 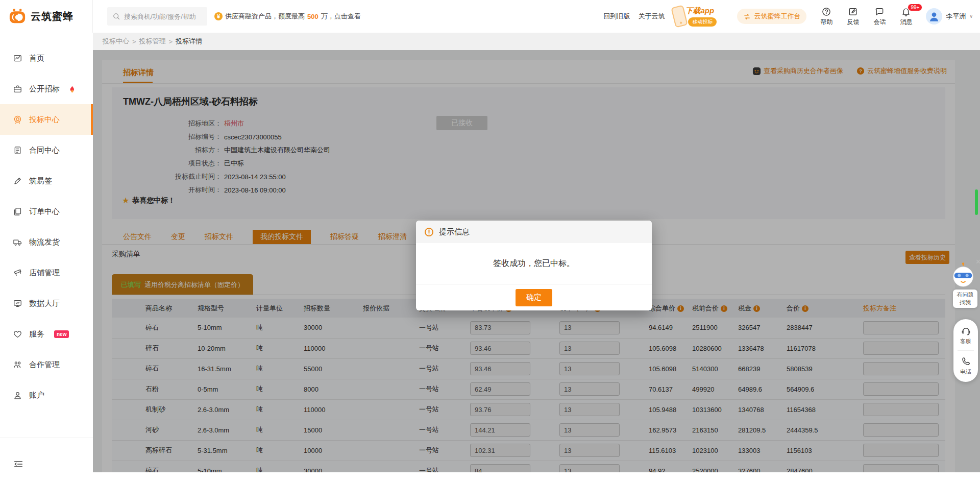 I want to click on money-bag-icon: ¥, so click(x=218, y=16).